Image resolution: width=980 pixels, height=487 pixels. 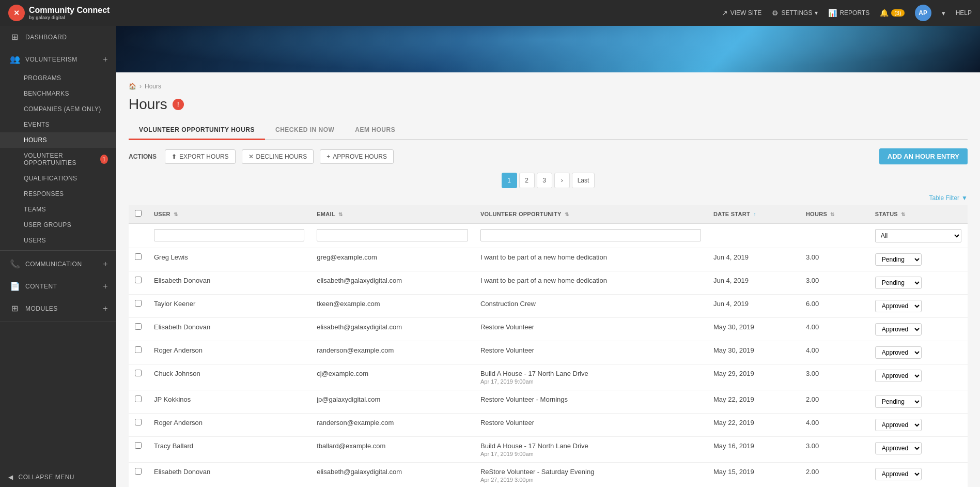 What do you see at coordinates (251, 157) in the screenshot?
I see `decline-icon: ✕` at bounding box center [251, 157].